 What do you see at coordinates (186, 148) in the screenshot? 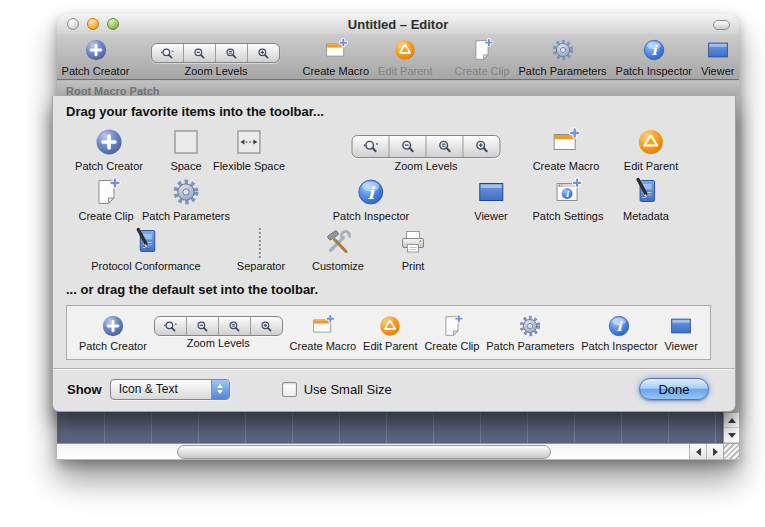
I see `palette-item-space: Space` at bounding box center [186, 148].